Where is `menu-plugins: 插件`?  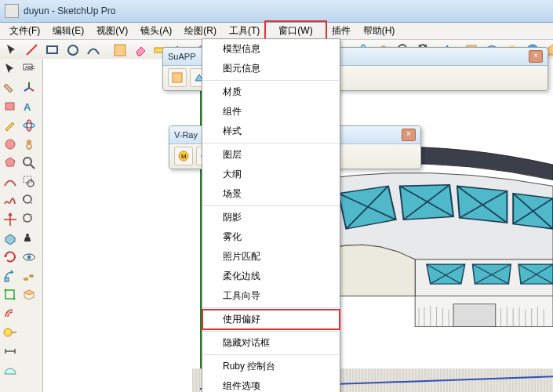 menu-plugins: 插件 is located at coordinates (341, 31).